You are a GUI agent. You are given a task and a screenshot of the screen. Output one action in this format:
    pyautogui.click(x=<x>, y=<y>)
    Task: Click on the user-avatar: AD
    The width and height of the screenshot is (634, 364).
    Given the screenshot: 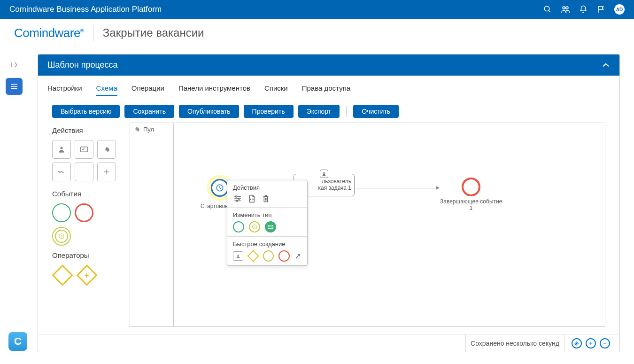 What is the action you would take?
    pyautogui.click(x=619, y=9)
    